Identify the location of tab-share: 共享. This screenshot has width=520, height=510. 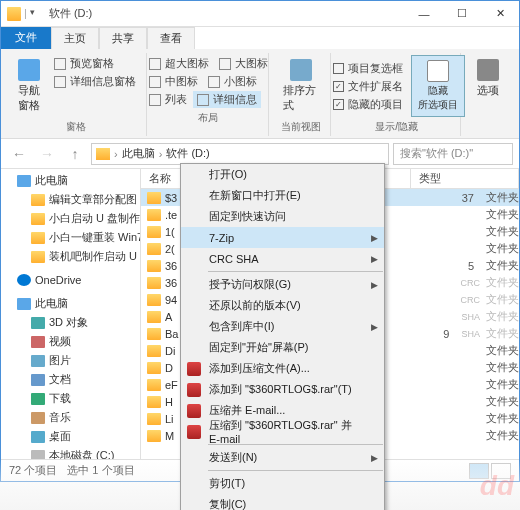
(123, 38).